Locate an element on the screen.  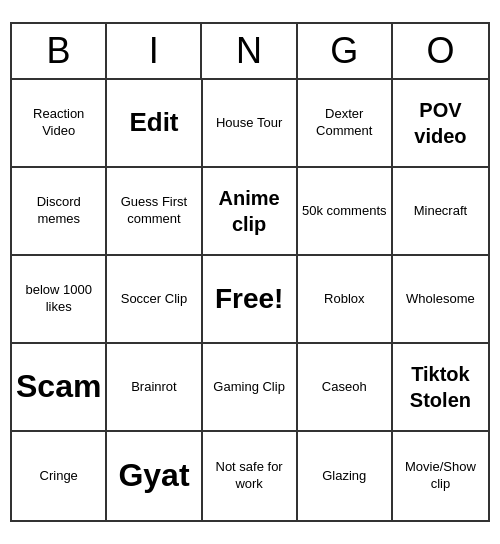
bingo-cell-14: Wholesome is located at coordinates (440, 300).